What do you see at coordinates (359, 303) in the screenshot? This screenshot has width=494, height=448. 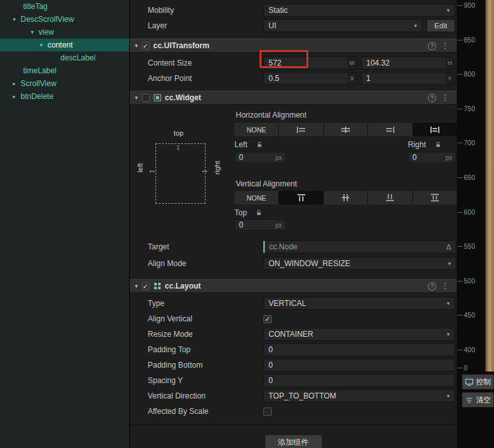 I see `type-select: VERTICAL ▾` at bounding box center [359, 303].